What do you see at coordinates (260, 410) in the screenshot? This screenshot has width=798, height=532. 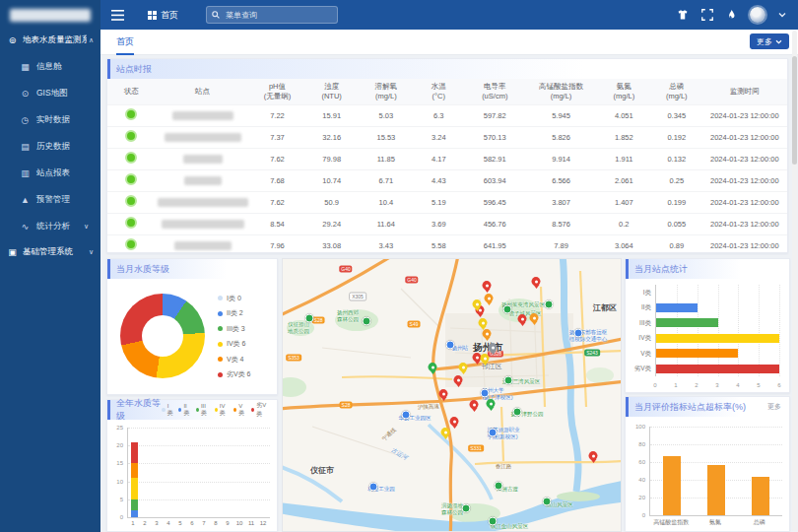 I see `legend-item-劣V类: 劣V类` at bounding box center [260, 410].